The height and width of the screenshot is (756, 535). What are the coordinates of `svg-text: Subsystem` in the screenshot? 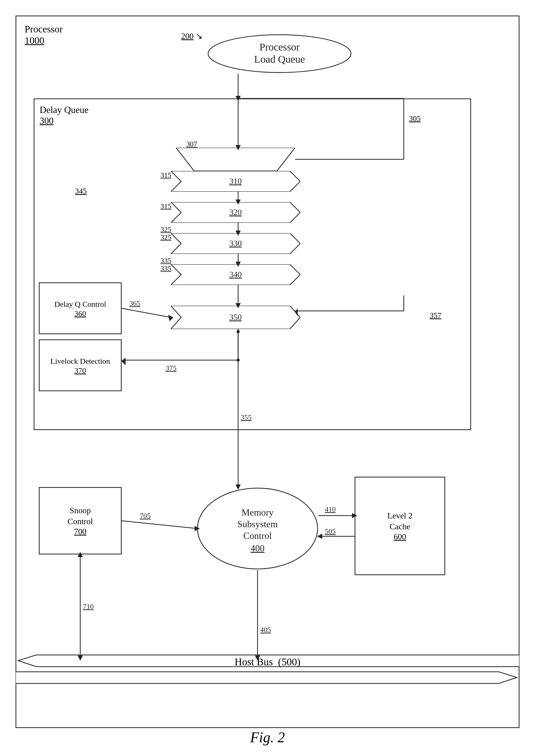 It's located at (258, 524).